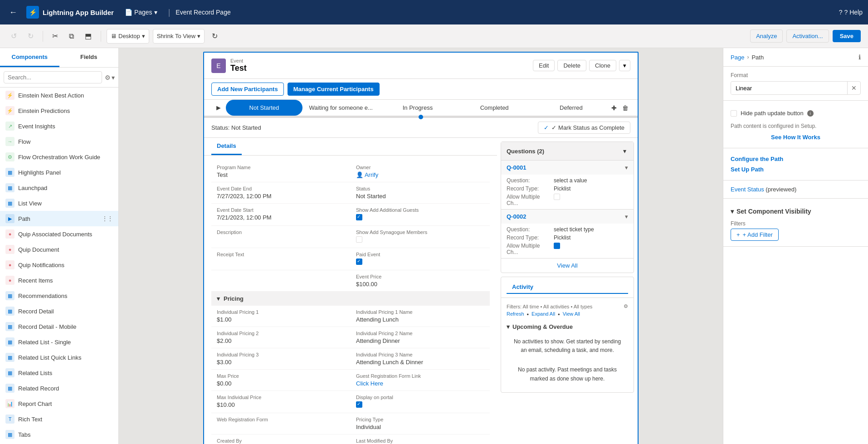 The image size is (868, 444). What do you see at coordinates (417, 108) in the screenshot?
I see `path-step: In Progress` at bounding box center [417, 108].